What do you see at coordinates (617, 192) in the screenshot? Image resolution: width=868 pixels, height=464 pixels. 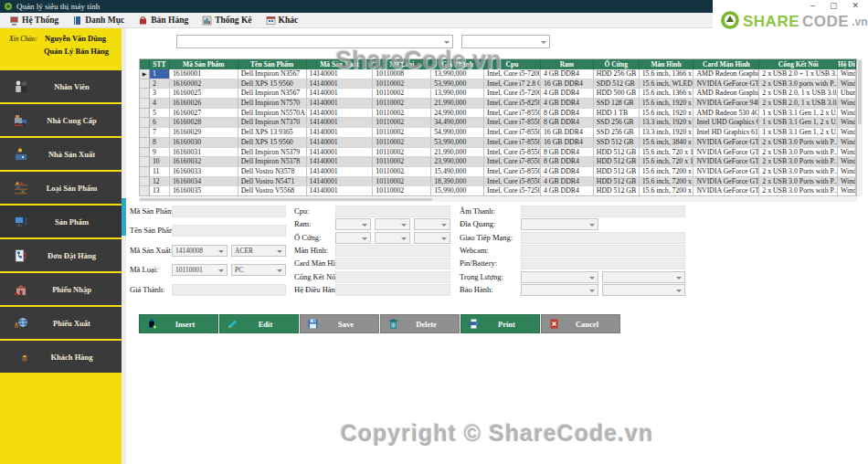 I see `table-cell: HDD 512 GB` at bounding box center [617, 192].